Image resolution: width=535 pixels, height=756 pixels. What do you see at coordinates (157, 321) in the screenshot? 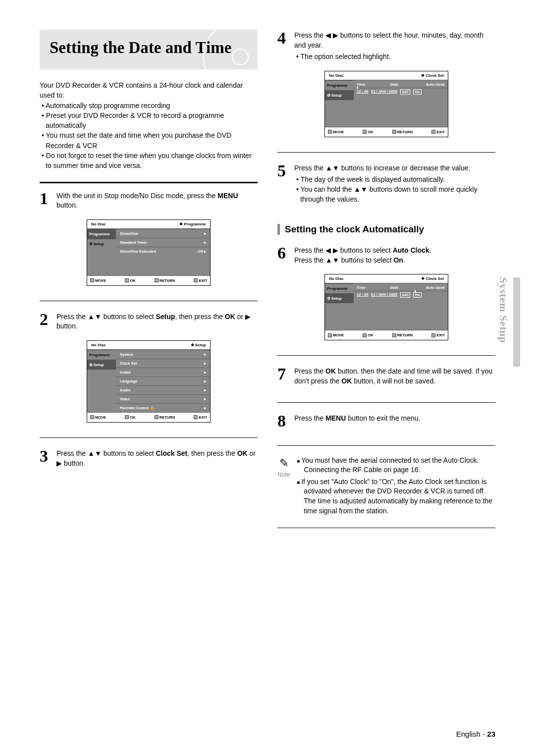
I see `step-text: Press the ▲▼ buttons to select Setup, th…` at bounding box center [157, 321].